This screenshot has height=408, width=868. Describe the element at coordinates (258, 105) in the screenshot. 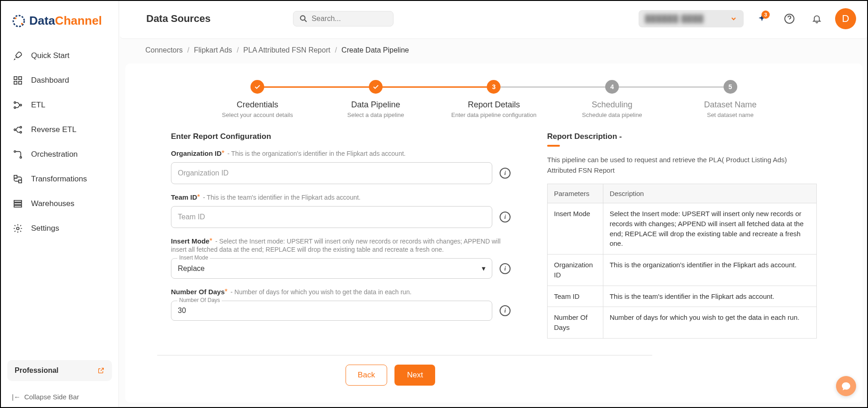

I see `step-title: Credentials` at that location.